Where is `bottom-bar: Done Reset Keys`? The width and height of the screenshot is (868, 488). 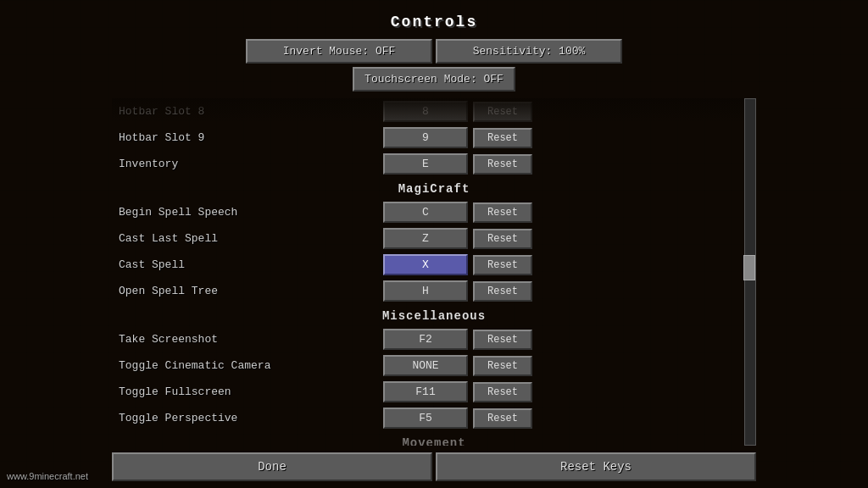 bottom-bar: Done Reset Keys is located at coordinates (434, 467).